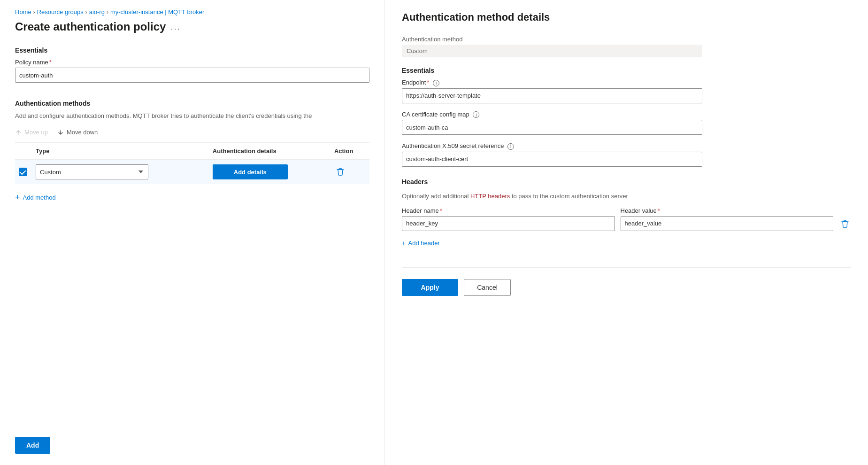  What do you see at coordinates (430, 287) in the screenshot?
I see `apply-button: Apply` at bounding box center [430, 287].